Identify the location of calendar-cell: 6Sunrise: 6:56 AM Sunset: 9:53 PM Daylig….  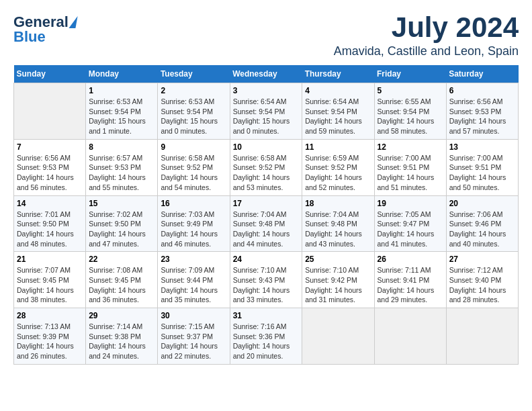
(482, 111).